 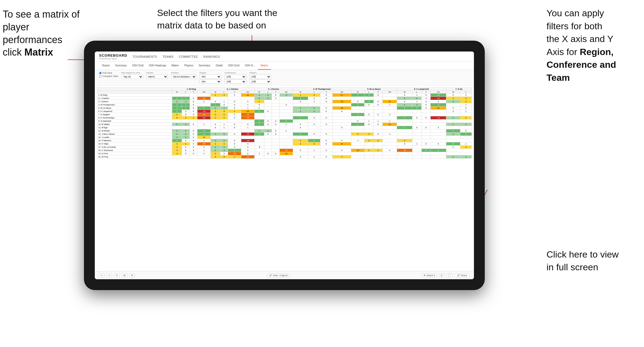 I want to click on full-view-label: Full View, so click(x=109, y=73).